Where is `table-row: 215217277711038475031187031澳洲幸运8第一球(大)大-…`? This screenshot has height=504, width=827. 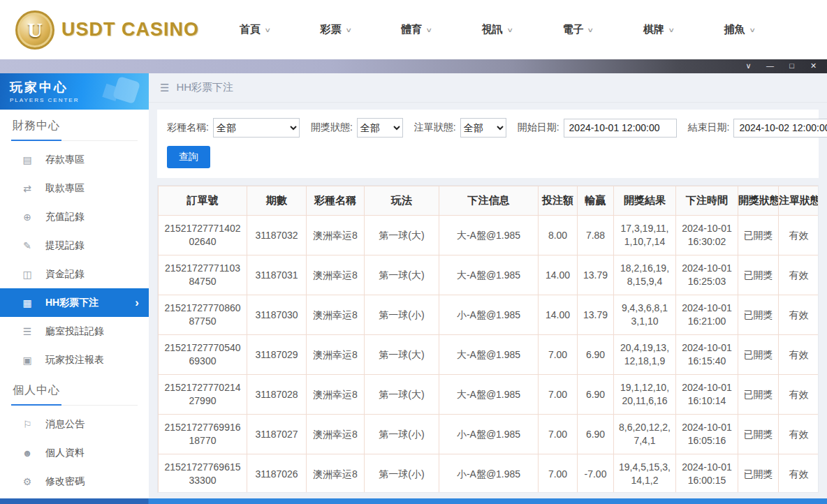
table-row: 215217277711038475031187031澳洲幸运8第一球(大)大-… is located at coordinates (489, 275).